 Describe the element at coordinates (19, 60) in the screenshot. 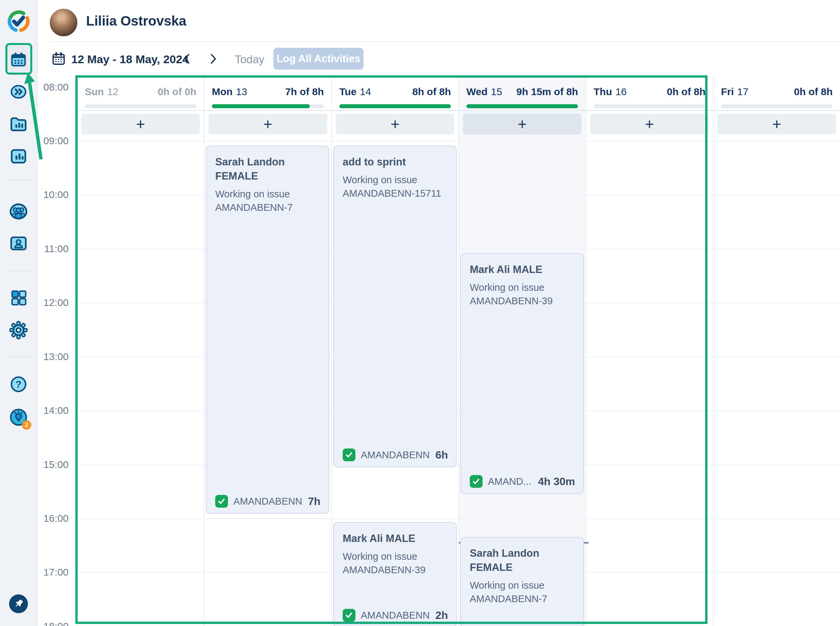

I see `calendar-icon` at that location.